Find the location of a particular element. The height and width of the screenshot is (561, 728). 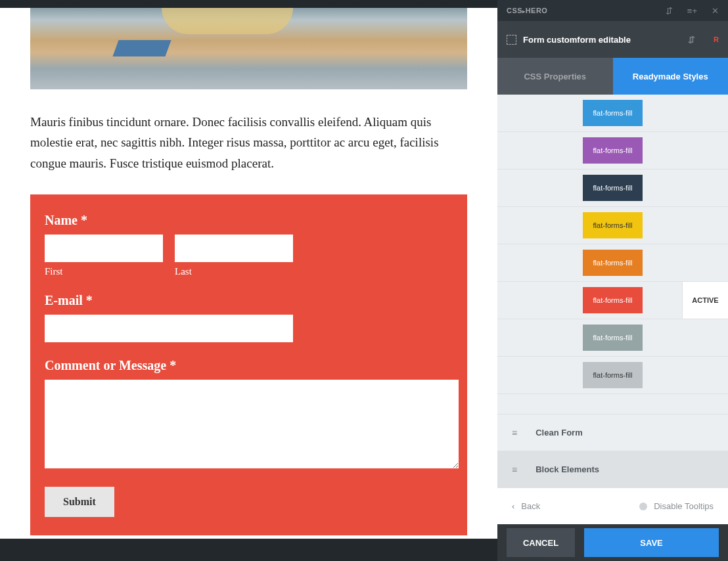

action-row: CANCEL SAVE is located at coordinates (612, 543).